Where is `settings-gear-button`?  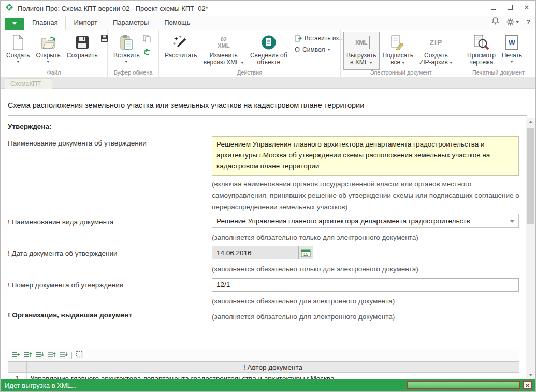
settings-gear-button is located at coordinates (513, 22).